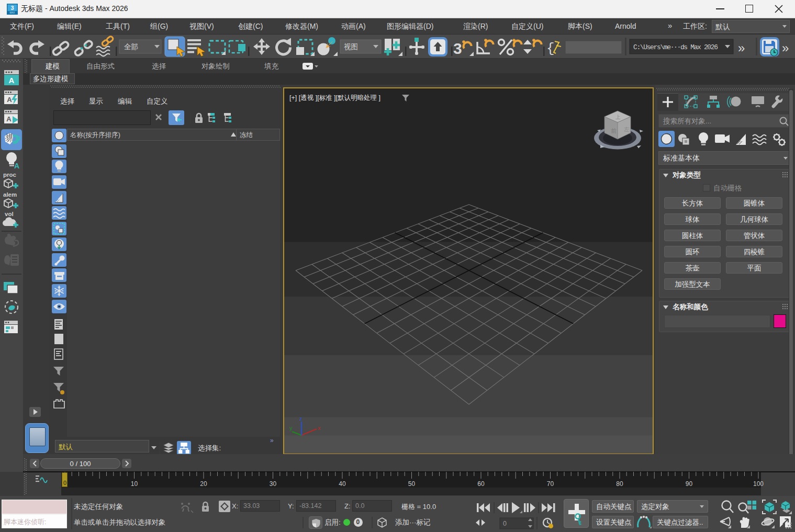 This screenshot has height=532, width=795. I want to click on svg-text: 视图, so click(351, 47).